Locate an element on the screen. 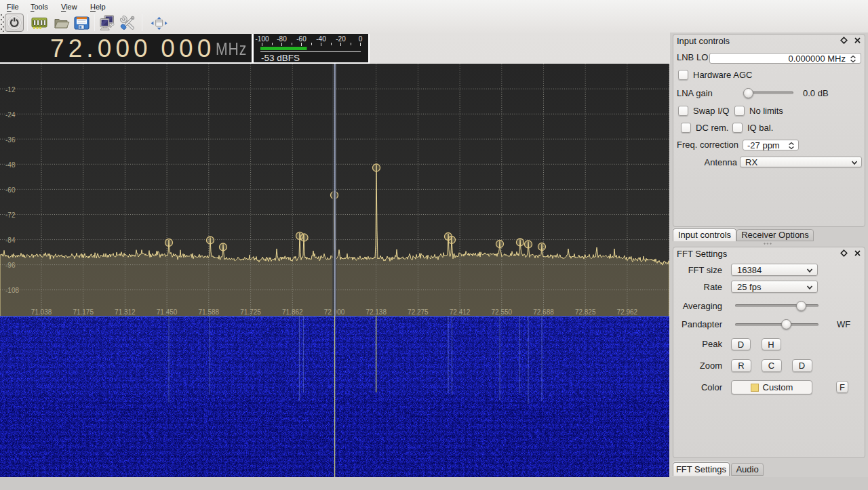  svg-text: 72.412 is located at coordinates (460, 312).